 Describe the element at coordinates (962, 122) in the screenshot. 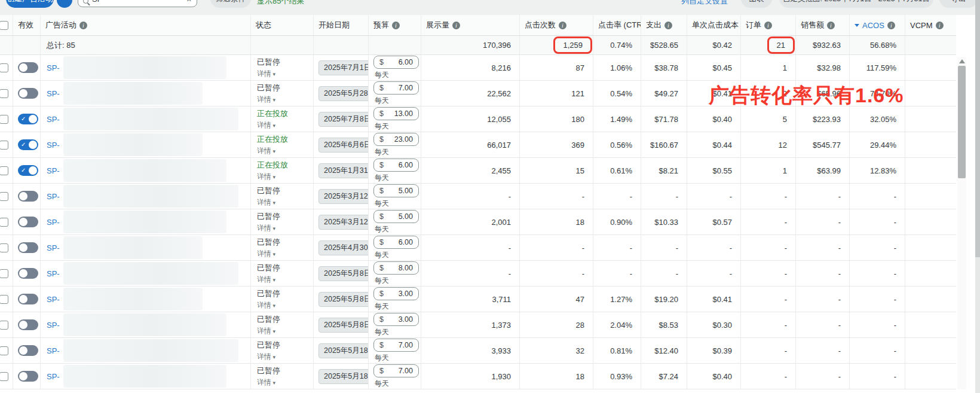

I see `scrollbar-thumb` at that location.